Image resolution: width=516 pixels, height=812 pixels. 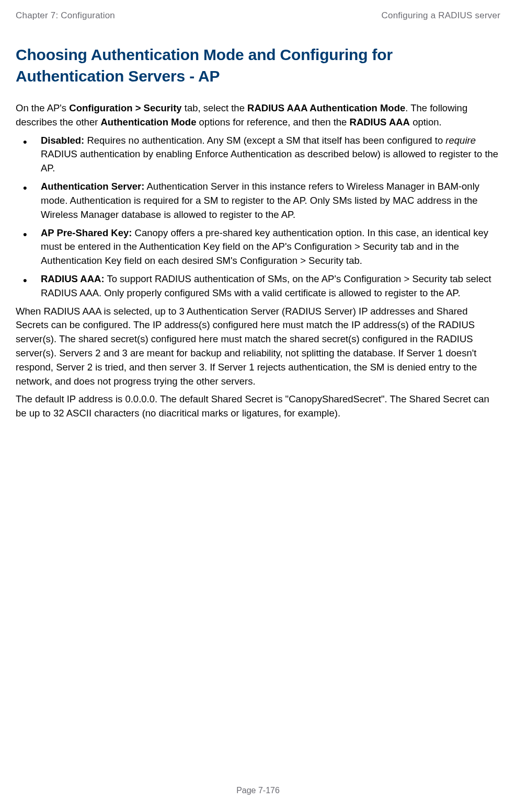 What do you see at coordinates (270, 161) in the screenshot?
I see `bullet-text: RADIUS authentication by enabling Enforc…` at bounding box center [270, 161].